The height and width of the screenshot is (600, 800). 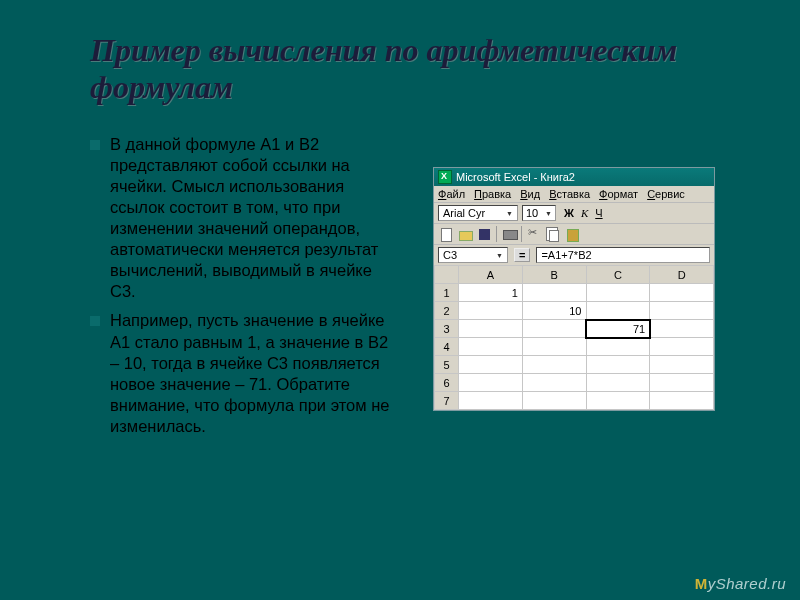 What do you see at coordinates (532, 213) in the screenshot?
I see `font-size-value: 10` at bounding box center [532, 213].